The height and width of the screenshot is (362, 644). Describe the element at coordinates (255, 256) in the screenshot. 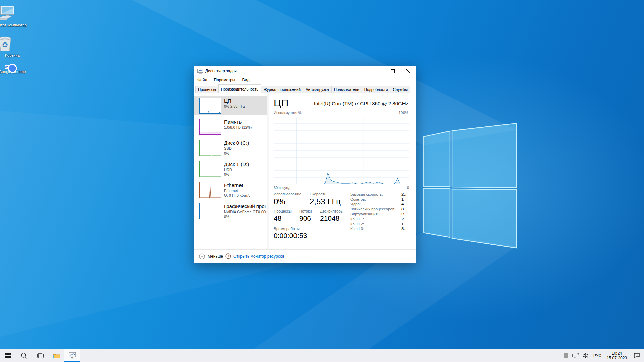

I see `open-resource-monitor-link: Открыть монитор ресурсов` at that location.